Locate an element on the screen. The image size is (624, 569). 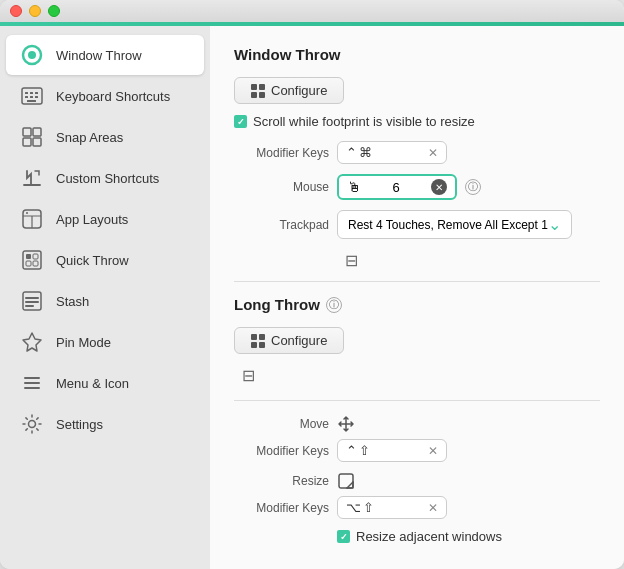
settings-icon is located at coordinates (32, 424).